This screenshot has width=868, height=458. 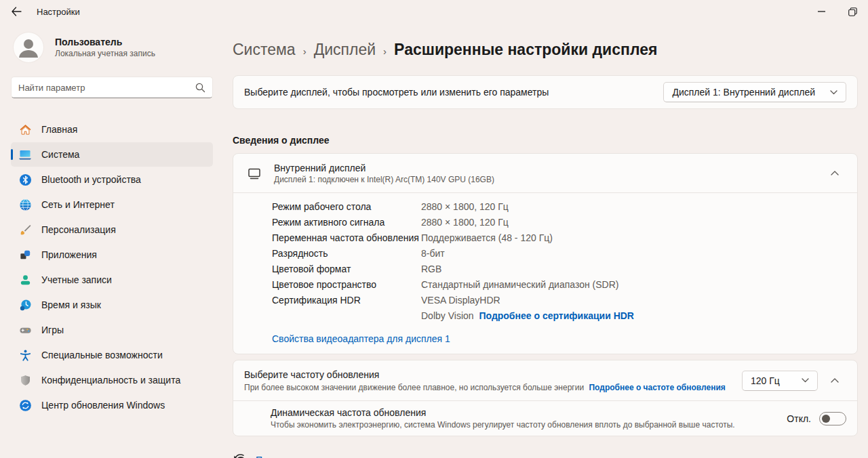 What do you see at coordinates (112, 87) in the screenshot?
I see `search-box` at bounding box center [112, 87].